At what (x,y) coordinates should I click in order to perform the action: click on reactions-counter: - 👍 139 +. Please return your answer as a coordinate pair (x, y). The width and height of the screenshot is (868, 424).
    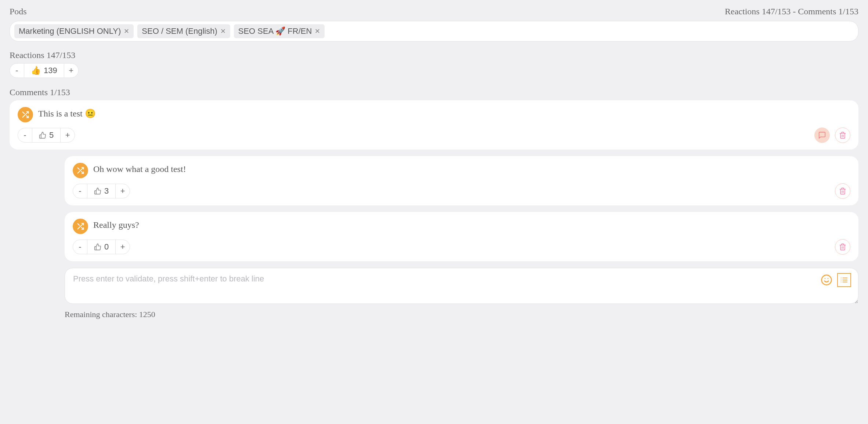
    Looking at the image, I should click on (44, 71).